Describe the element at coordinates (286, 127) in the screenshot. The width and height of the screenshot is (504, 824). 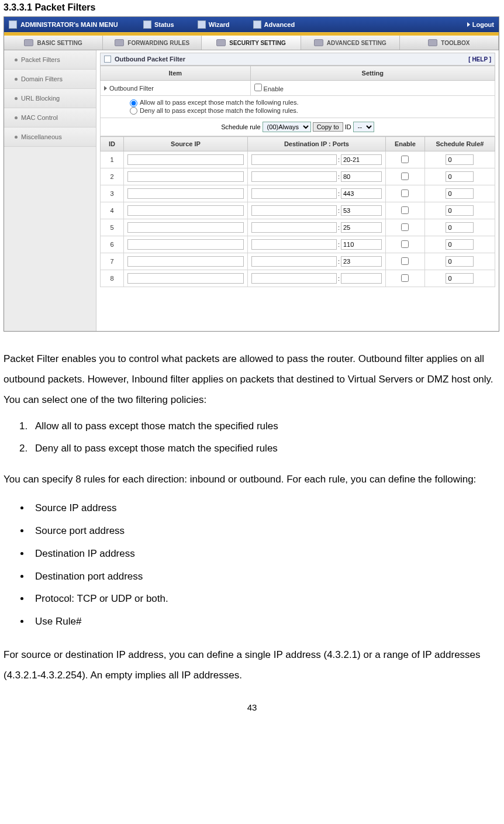
I see `schedule-select: (00)Always` at that location.